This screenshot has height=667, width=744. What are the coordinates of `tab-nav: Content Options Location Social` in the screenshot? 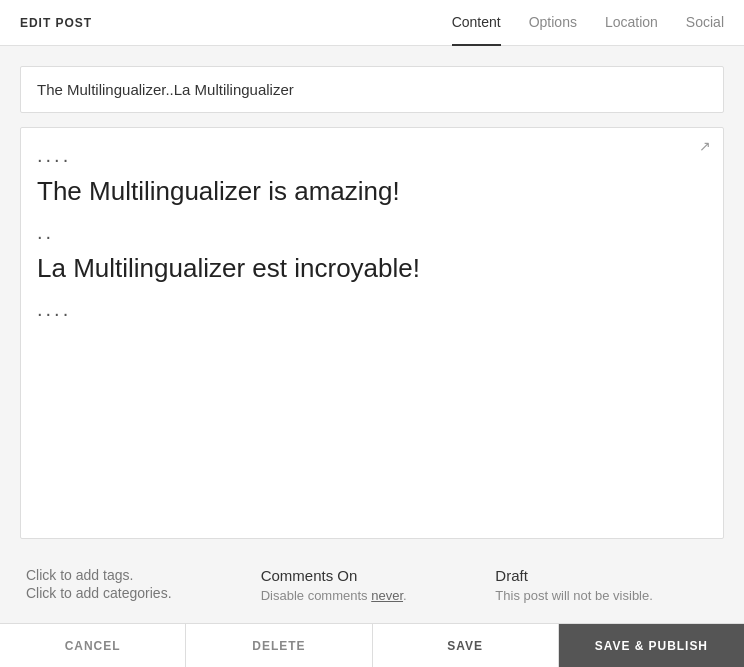 It's located at (588, 23).